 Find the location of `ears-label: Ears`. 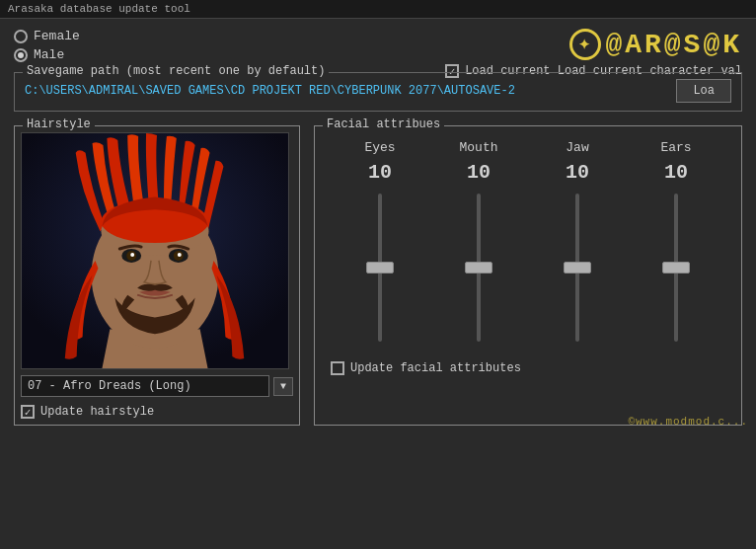

ears-label: Ears is located at coordinates (675, 148).